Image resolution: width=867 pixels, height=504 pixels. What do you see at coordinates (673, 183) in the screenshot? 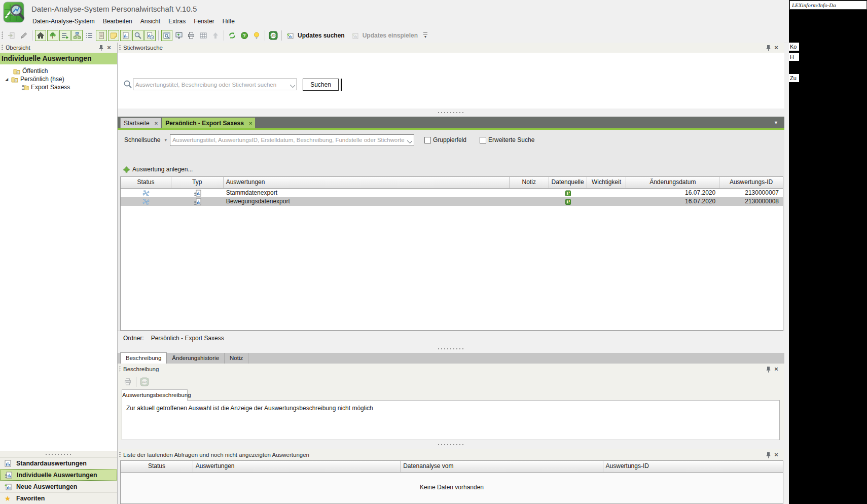
I see `column-header-aenderungsdatum: Änderungsdatum` at bounding box center [673, 183].